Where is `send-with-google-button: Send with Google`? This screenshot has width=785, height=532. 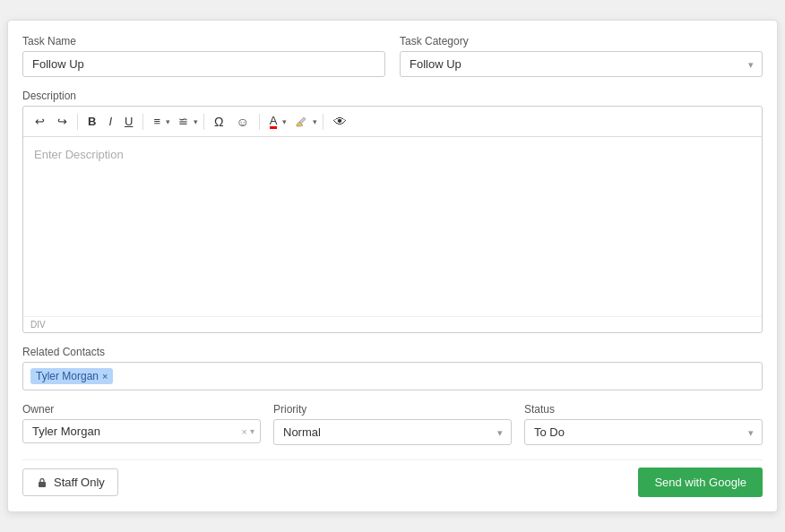
send-with-google-button: Send with Google is located at coordinates (701, 482).